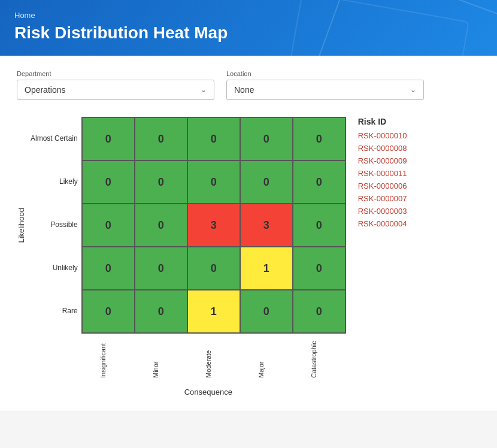 The width and height of the screenshot is (497, 448). What do you see at coordinates (208, 391) in the screenshot?
I see `x-axis-title-wrapper: Consequence` at bounding box center [208, 391].